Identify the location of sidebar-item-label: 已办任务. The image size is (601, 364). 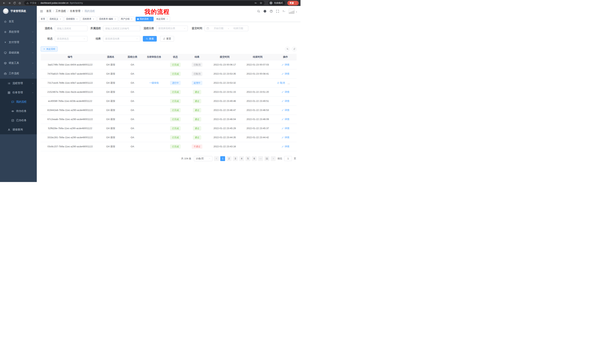
(21, 120).